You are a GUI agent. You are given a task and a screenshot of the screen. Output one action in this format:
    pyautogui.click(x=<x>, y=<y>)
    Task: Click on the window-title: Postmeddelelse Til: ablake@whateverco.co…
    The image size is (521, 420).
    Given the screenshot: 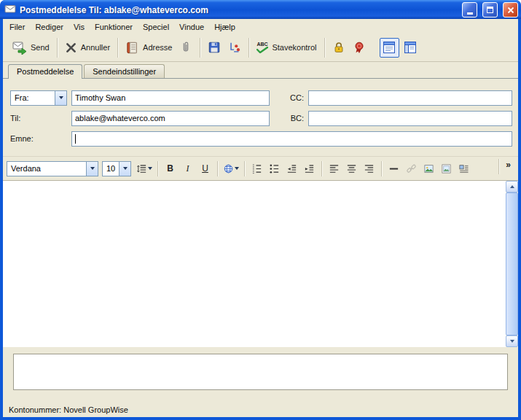 What is the action you would take?
    pyautogui.click(x=238, y=10)
    